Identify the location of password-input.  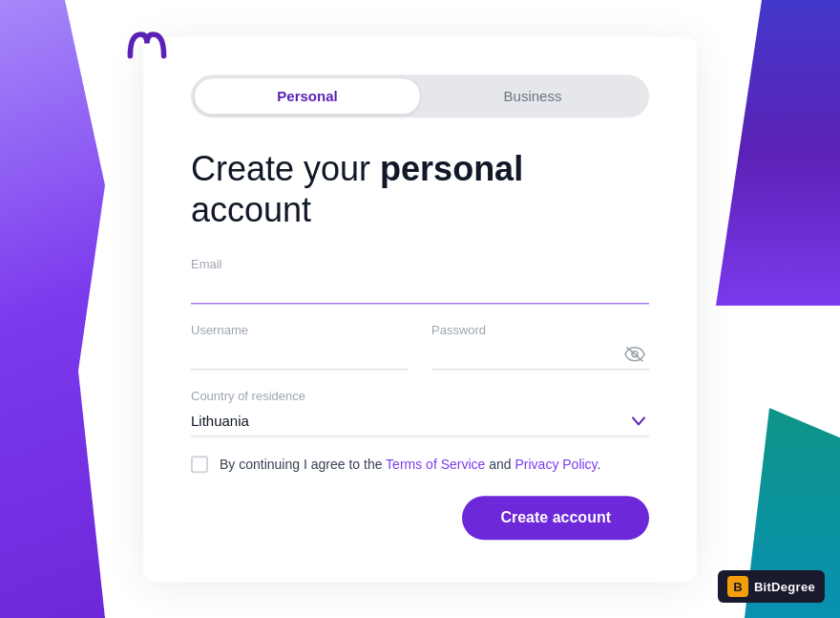
(540, 355).